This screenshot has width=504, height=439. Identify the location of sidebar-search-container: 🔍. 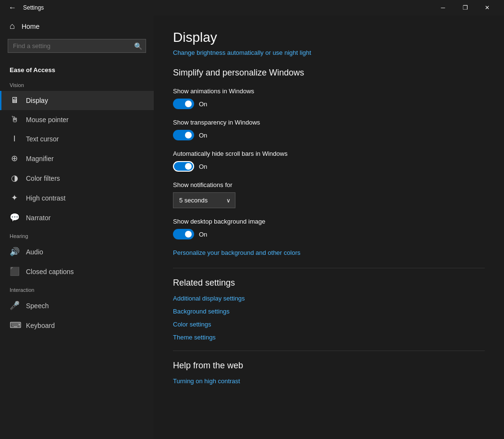
(77, 46).